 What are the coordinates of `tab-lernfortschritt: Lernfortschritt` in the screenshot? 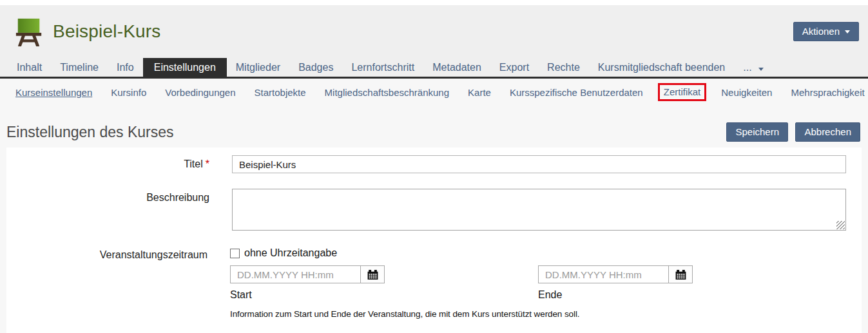 It's located at (383, 67).